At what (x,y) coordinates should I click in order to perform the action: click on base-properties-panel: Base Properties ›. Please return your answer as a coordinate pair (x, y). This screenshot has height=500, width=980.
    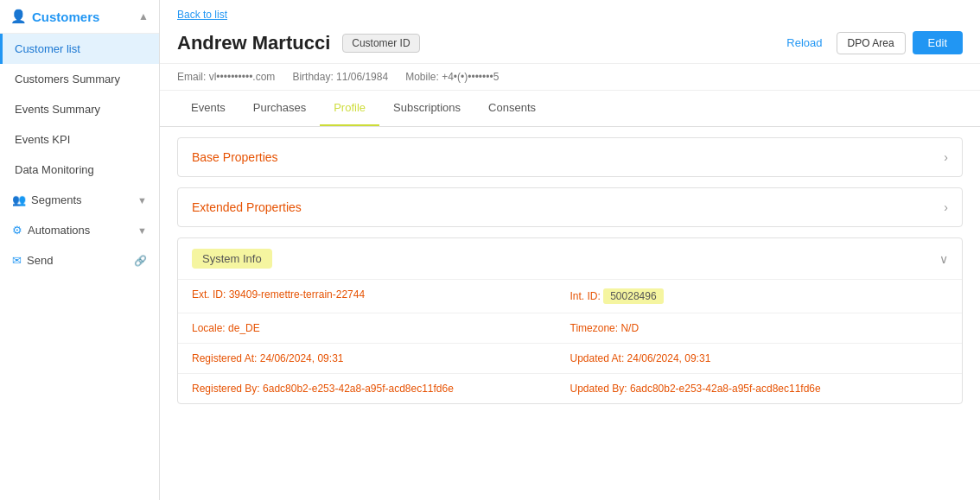
    Looking at the image, I should click on (570, 157).